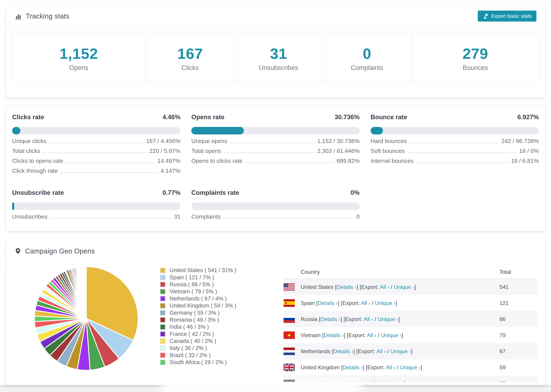 This screenshot has width=551, height=392. Describe the element at coordinates (198, 270) in the screenshot. I see `legend-item: United States ( 541 / 31% )` at that location.